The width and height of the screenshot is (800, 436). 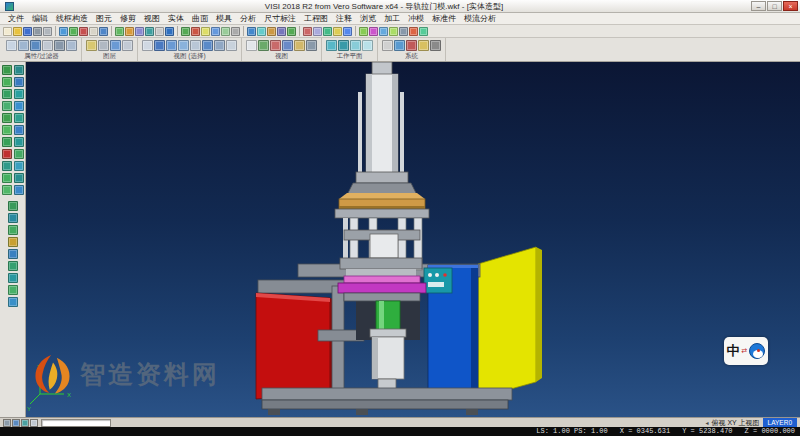 I want to click on maximize-button: □, so click(x=774, y=6).